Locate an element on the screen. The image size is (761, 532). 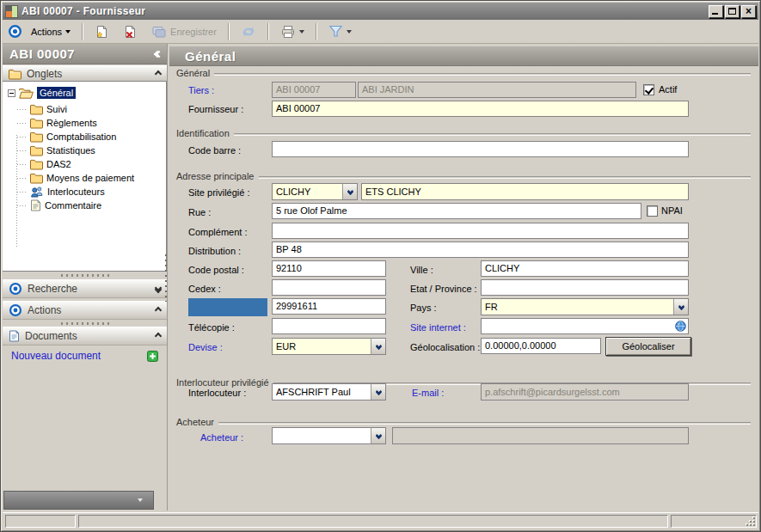
cedex-field is located at coordinates (328, 287).